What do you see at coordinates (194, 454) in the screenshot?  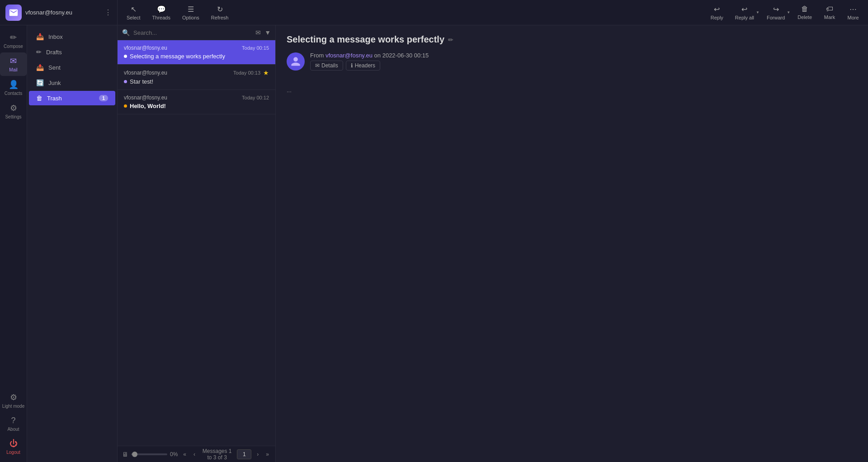 I see `prev-page-button: ‹` at bounding box center [194, 454].